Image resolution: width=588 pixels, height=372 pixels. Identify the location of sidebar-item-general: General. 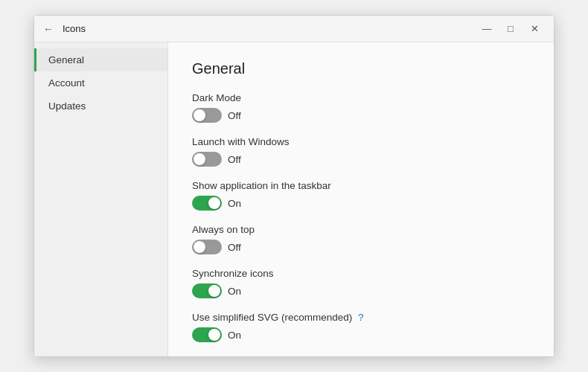
(101, 60).